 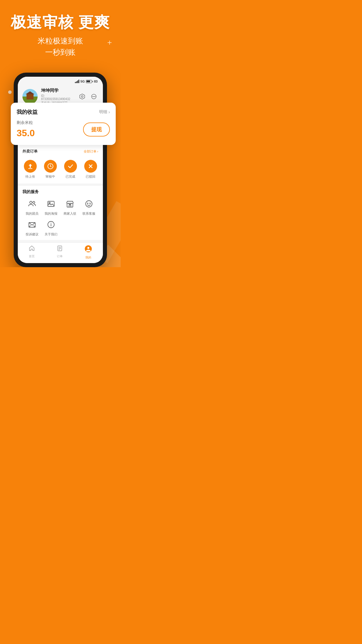 What do you see at coordinates (63, 130) in the screenshot?
I see `earnings-body: 剩余米粒 35.0 提现` at bounding box center [63, 130].